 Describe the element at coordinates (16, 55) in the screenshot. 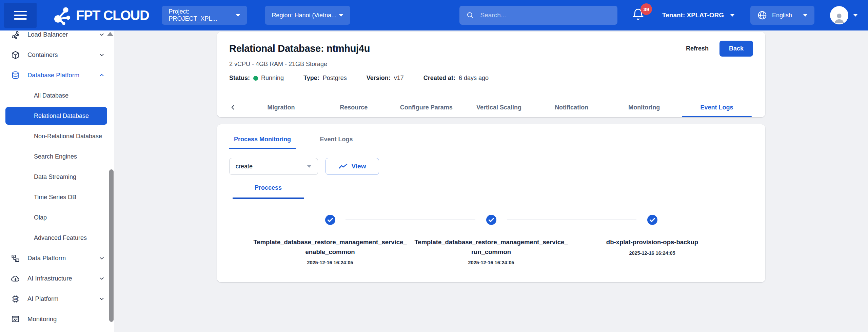

I see `containers-icon` at that location.